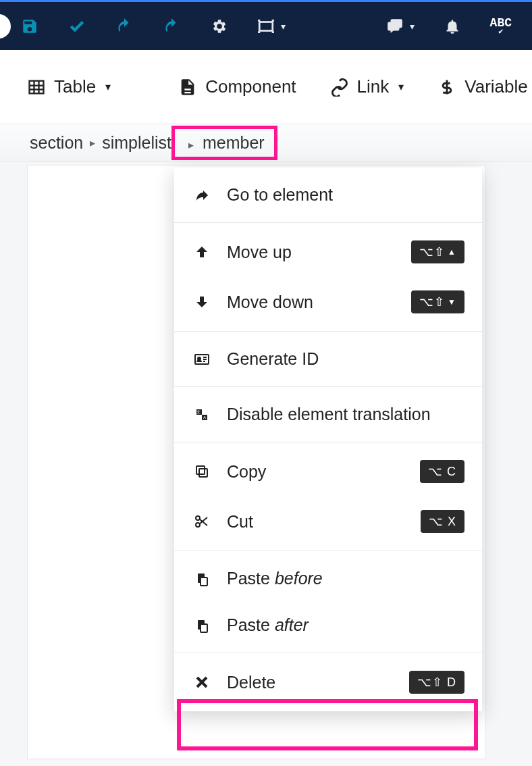 This screenshot has width=532, height=766. Describe the element at coordinates (202, 195) in the screenshot. I see `arrow-share-icon` at that location.